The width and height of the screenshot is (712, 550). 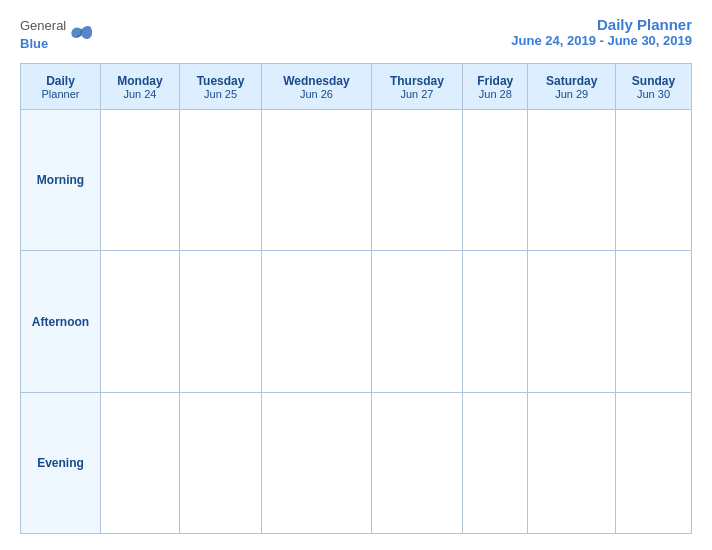 I want to click on th-thursday: Thursday Jun 27, so click(x=416, y=87).